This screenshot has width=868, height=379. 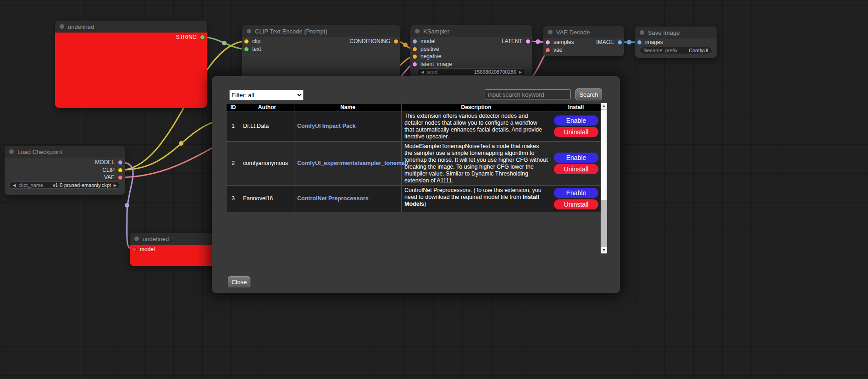 I want to click on scrollbar-thumb, so click(x=604, y=155).